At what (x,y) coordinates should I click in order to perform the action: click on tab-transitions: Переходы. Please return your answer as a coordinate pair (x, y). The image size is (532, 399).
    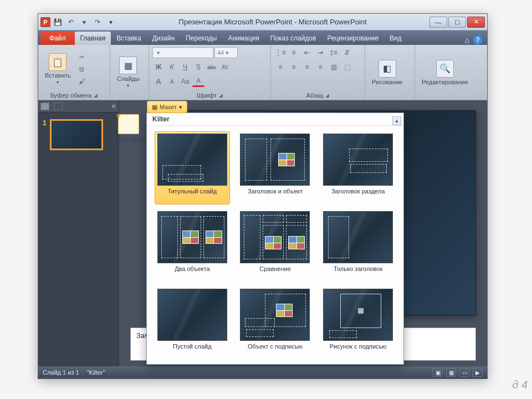
    Looking at the image, I should click on (201, 38).